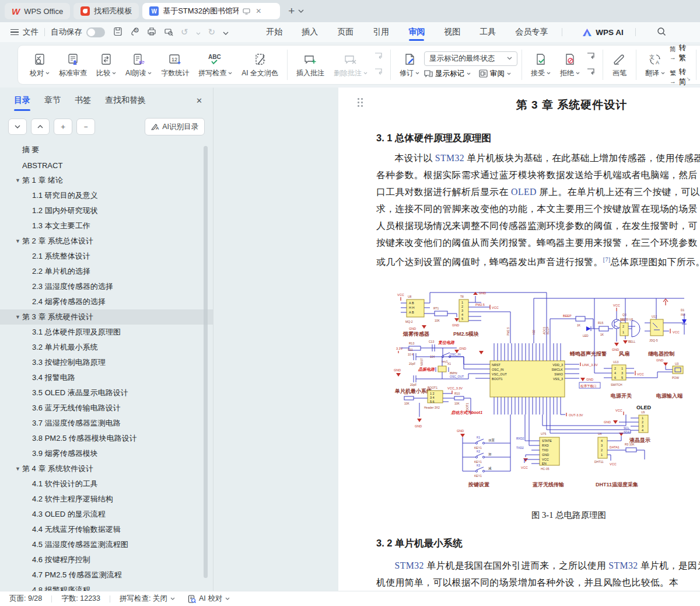 The width and height of the screenshot is (700, 606). I want to click on ai-read-aloud-button: AI朗读, so click(139, 65).